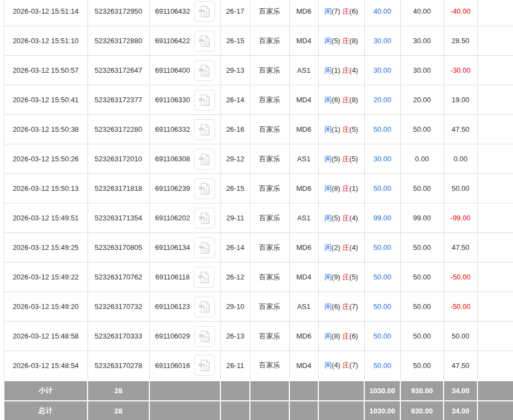  Describe the element at coordinates (336, 306) in the screenshot. I see `player-score: (6)` at that location.